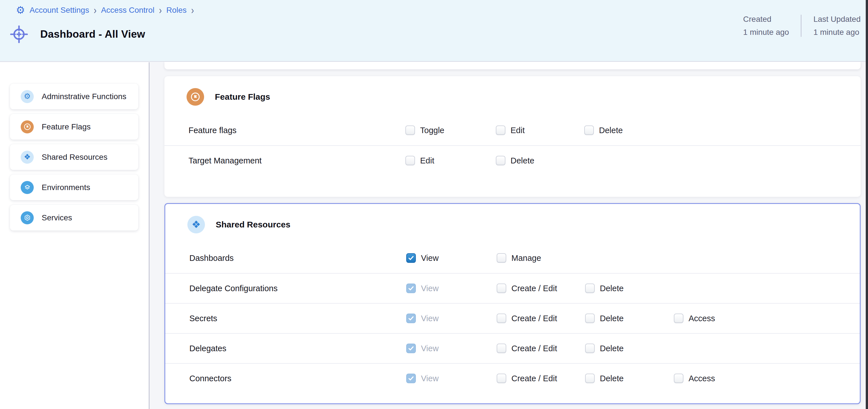  I want to click on previous-section-card-edge, so click(513, 65).